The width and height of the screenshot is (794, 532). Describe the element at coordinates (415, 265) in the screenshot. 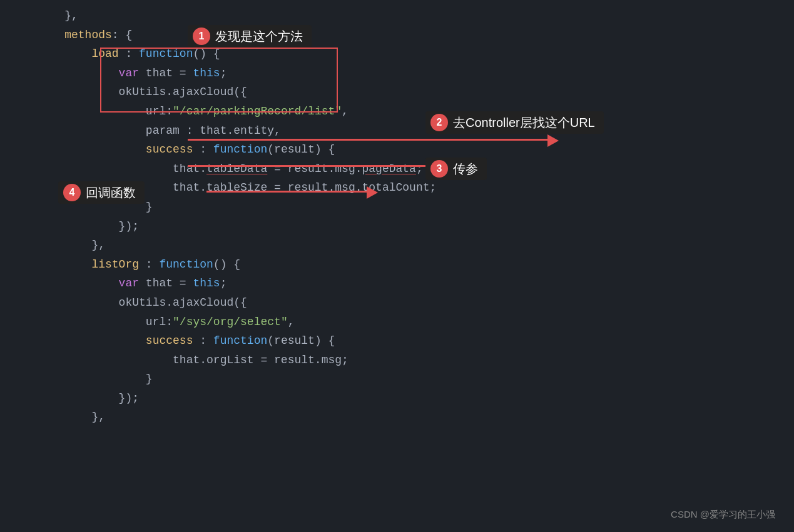

I see `code-line-14: listOrg : function() {` at that location.